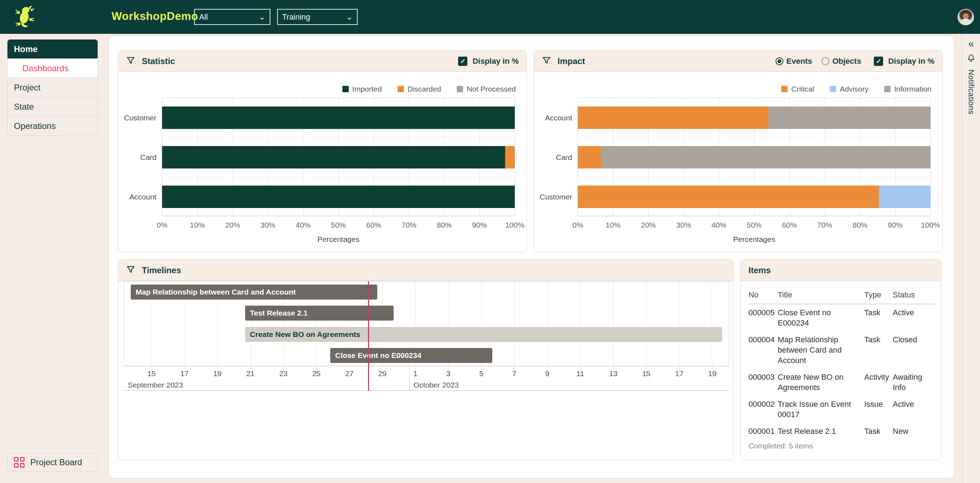  Describe the element at coordinates (905, 197) in the screenshot. I see `bar-segment-advisory` at that location.